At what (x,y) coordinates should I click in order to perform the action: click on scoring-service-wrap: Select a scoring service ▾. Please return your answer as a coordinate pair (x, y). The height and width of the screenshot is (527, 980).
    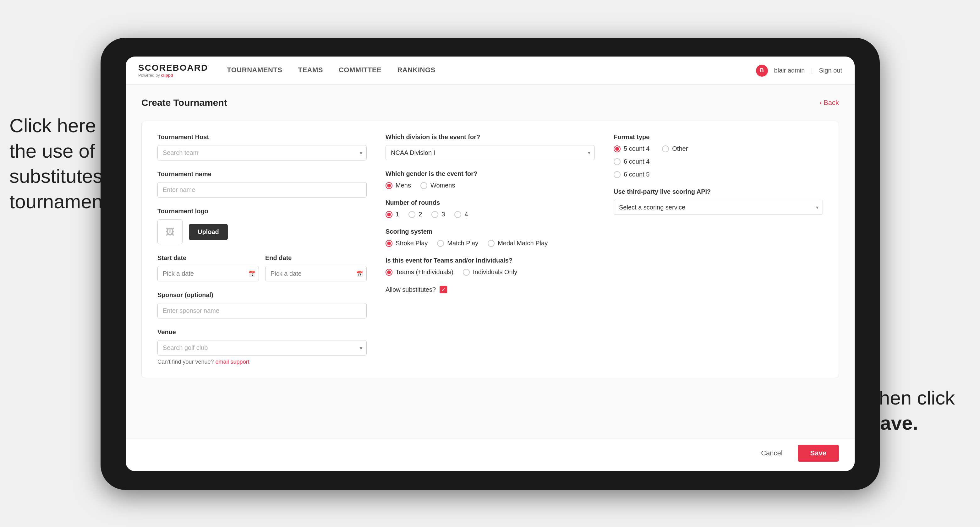
    Looking at the image, I should click on (718, 207).